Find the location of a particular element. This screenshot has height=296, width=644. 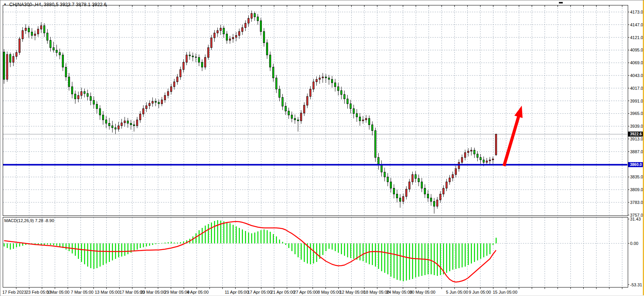

hline-price-badge: 3860.0 is located at coordinates (636, 165).